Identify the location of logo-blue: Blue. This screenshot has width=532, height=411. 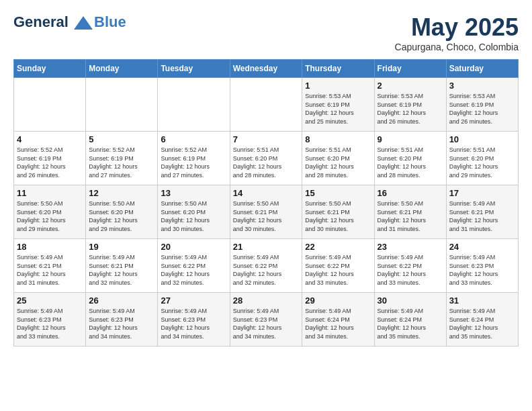
(110, 22).